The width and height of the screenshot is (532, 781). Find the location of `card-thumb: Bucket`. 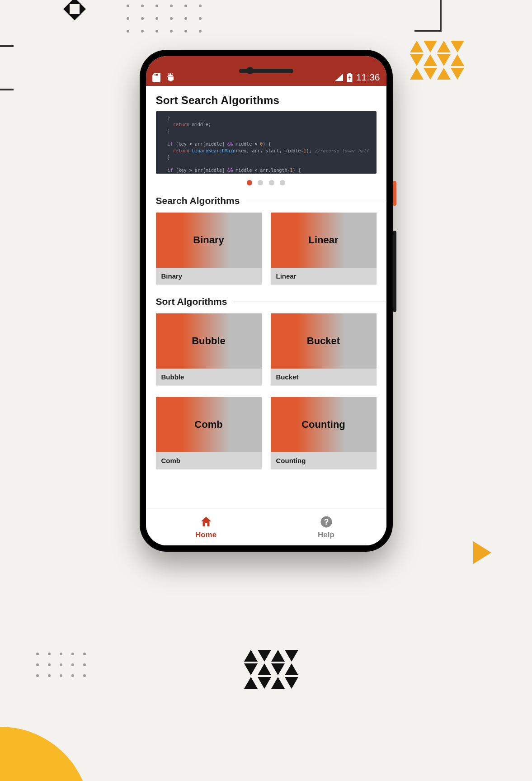

card-thumb: Bucket is located at coordinates (324, 341).